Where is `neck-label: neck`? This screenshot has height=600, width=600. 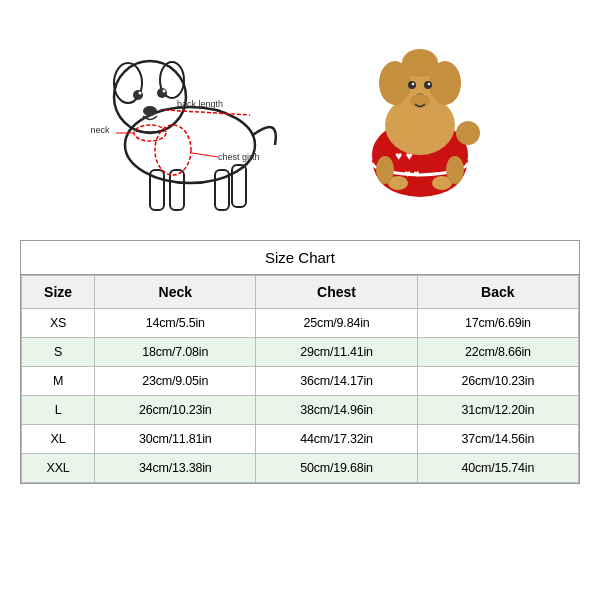
neck-label: neck is located at coordinates (100, 130).